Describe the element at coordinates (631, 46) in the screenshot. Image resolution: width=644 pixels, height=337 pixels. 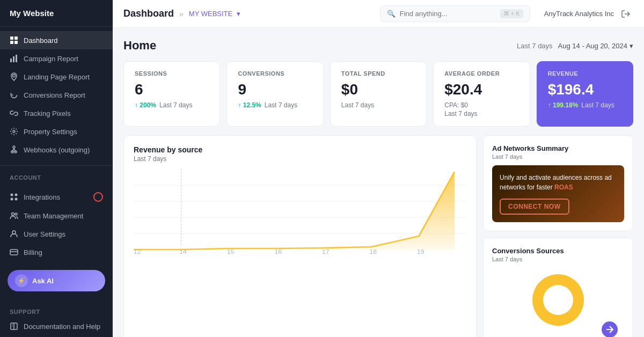
I see `date-range-chevron-icon: ▾` at that location.